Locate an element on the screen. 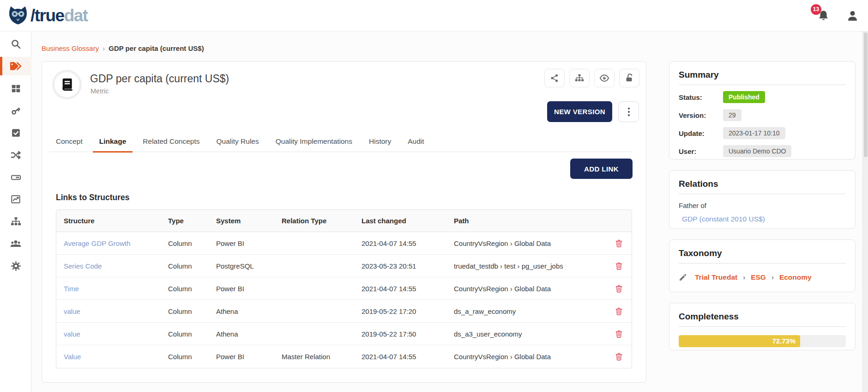 The image size is (868, 392). breadcrumb-glossary-link: Business Glossary is located at coordinates (70, 48).